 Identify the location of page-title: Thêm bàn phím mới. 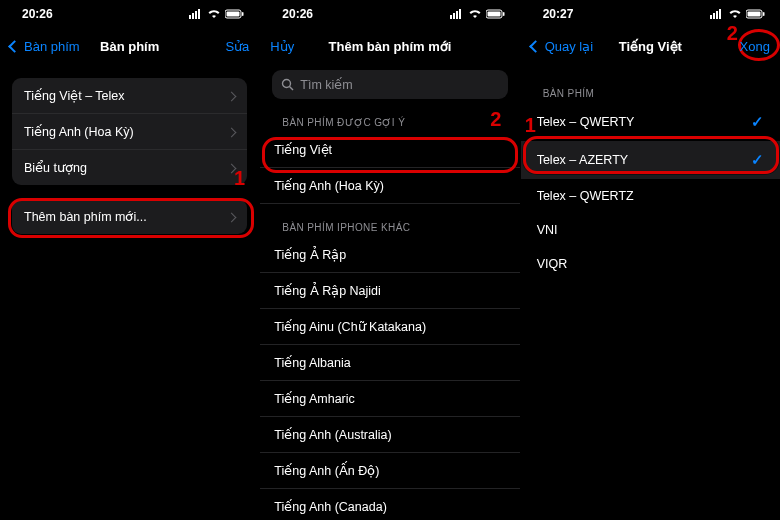
(390, 46).